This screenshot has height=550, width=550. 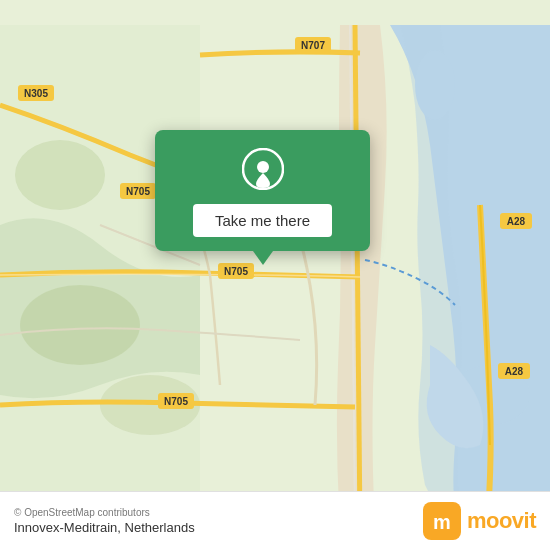 I want to click on copyright-text: © OpenStreetMap contributors, so click(x=104, y=512).